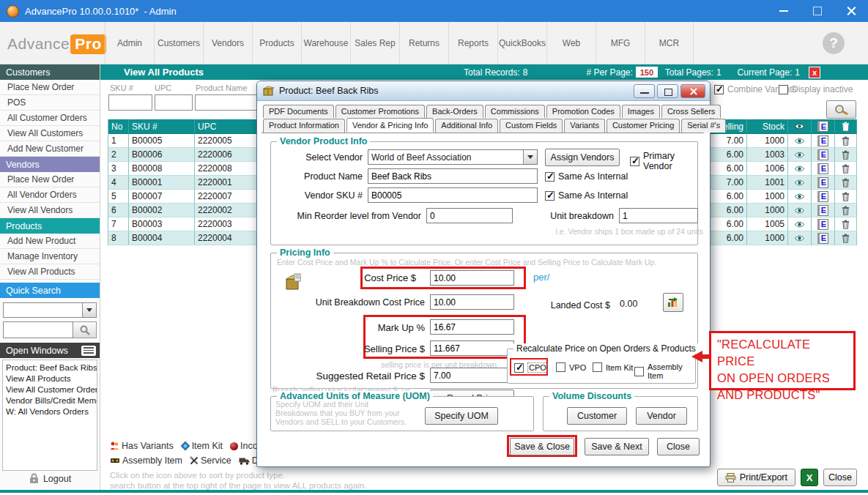  What do you see at coordinates (50, 164) in the screenshot?
I see `sidebar-section-vendors: Vendors` at bounding box center [50, 164].